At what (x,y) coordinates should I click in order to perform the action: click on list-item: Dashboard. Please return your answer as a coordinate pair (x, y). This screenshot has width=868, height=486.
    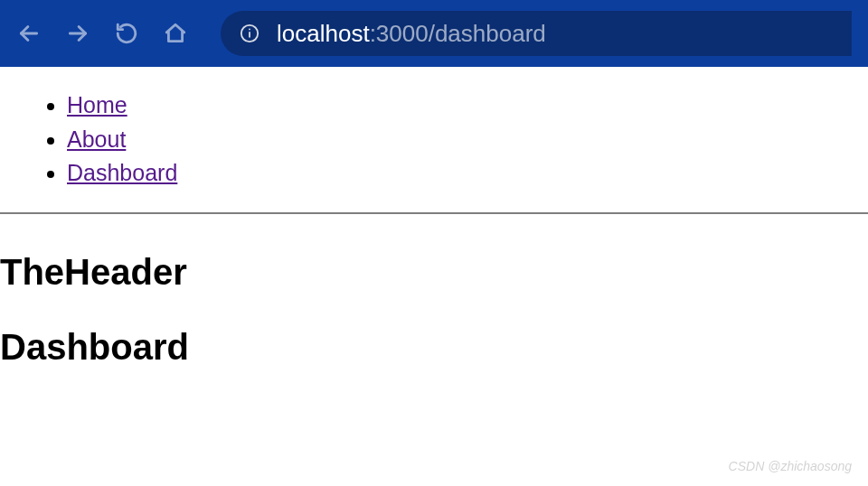
    Looking at the image, I should click on (467, 173).